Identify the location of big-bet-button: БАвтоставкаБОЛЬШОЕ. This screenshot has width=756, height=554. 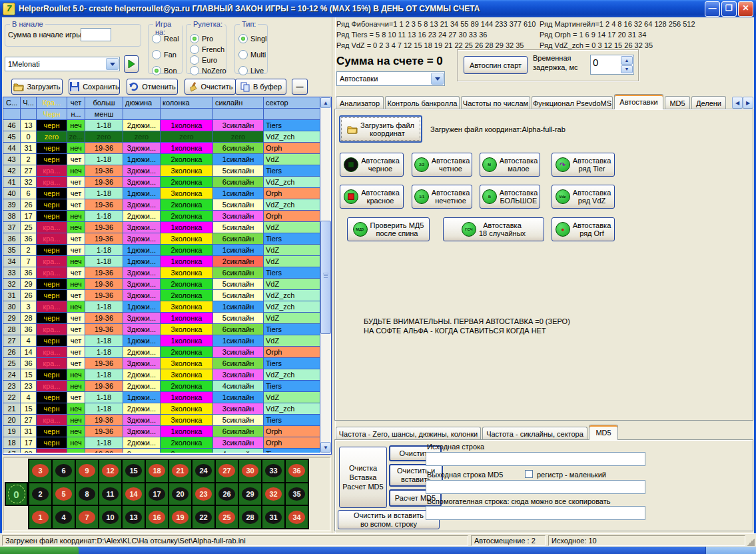
(510, 197).